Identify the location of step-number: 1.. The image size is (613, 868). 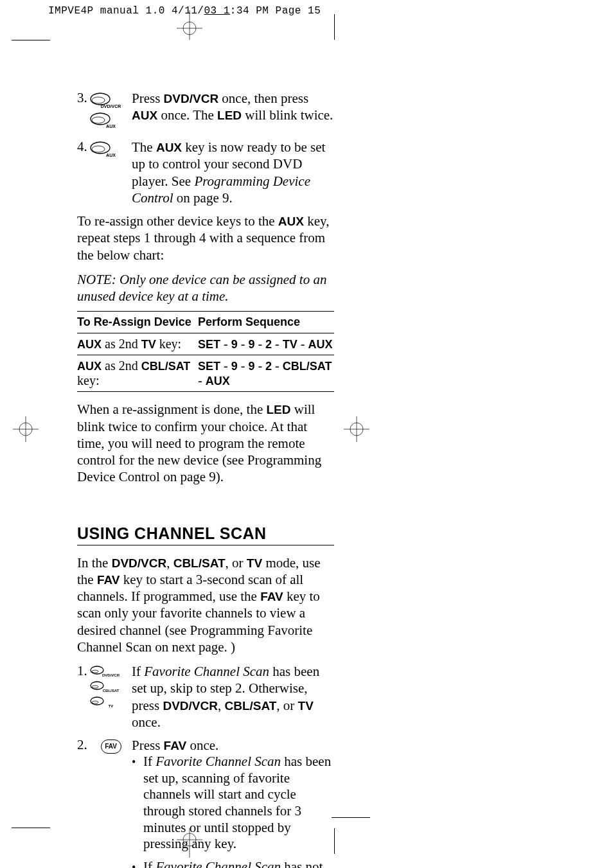
(84, 696).